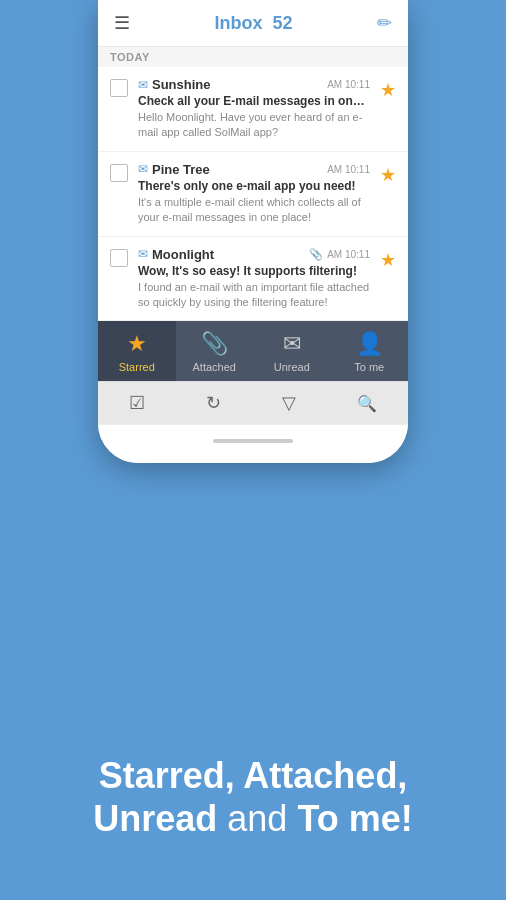 Image resolution: width=506 pixels, height=900 pixels. What do you see at coordinates (215, 351) in the screenshot?
I see `tab-attached: 📎 Attached` at bounding box center [215, 351].